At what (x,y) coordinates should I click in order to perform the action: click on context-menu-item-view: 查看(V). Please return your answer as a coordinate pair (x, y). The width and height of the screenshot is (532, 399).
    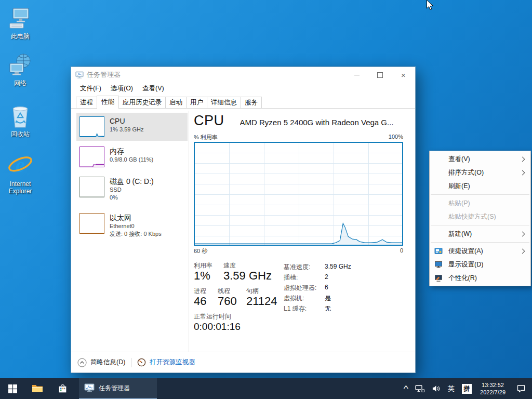
    Looking at the image, I should click on (480, 159).